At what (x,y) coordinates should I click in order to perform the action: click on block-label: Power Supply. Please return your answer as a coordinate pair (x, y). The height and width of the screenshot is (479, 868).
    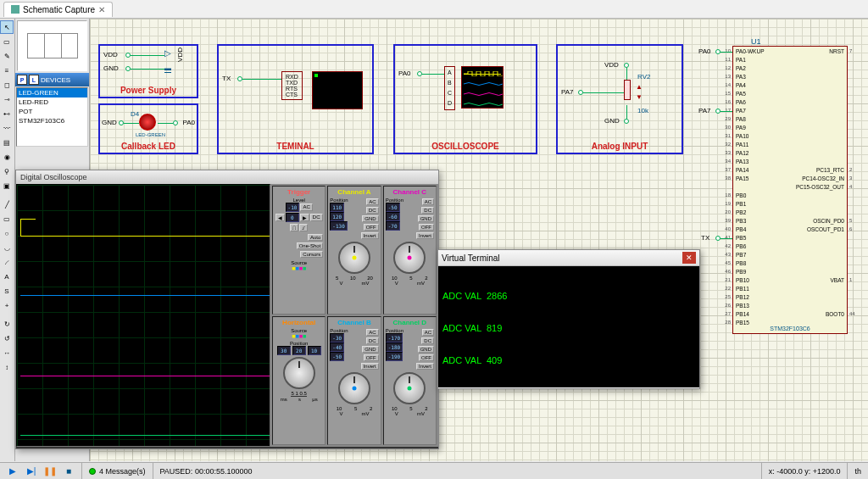
    Looking at the image, I should click on (148, 90).